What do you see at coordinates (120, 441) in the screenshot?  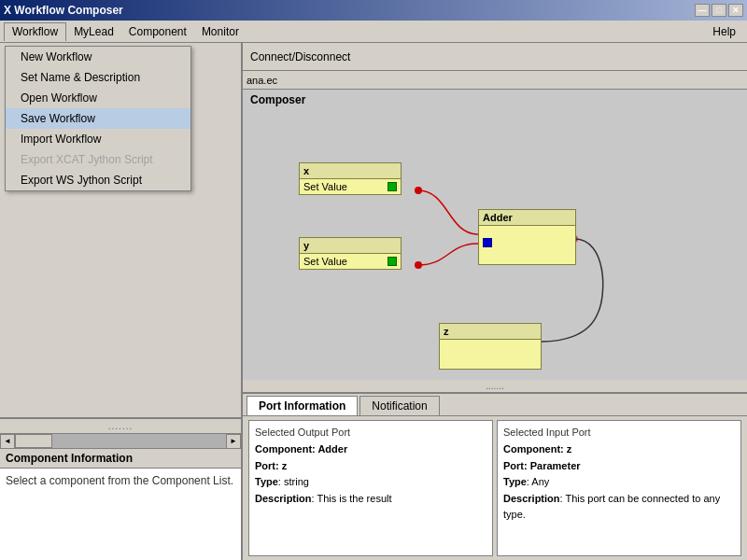 I see `scroll-track` at bounding box center [120, 441].